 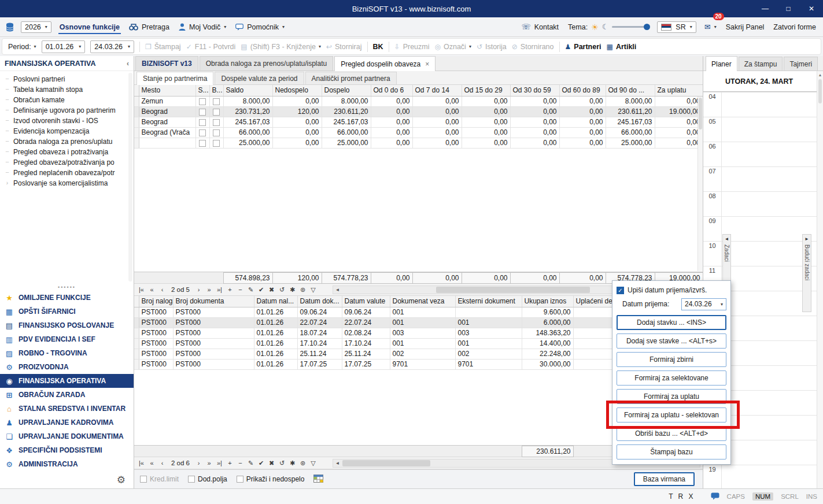 I want to click on chevron-left-icon: ◄, so click(x=727, y=239).